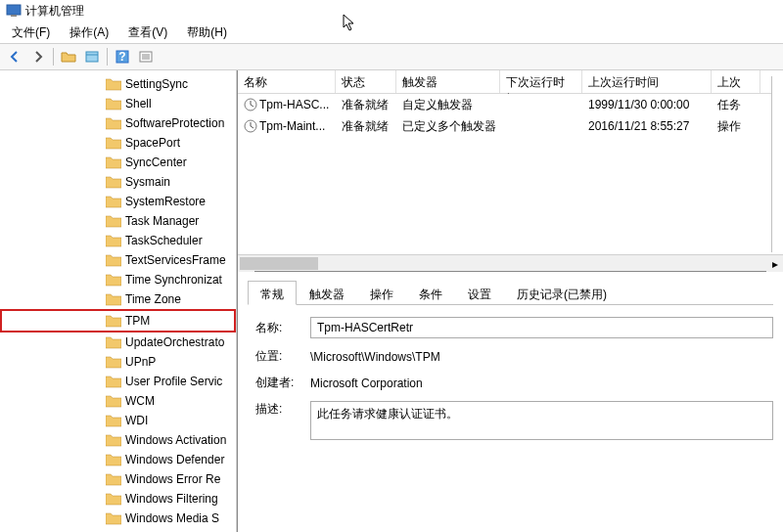 The width and height of the screenshot is (783, 532). Describe the element at coordinates (157, 84) in the screenshot. I see `tree-item-label: SettingSync` at that location.